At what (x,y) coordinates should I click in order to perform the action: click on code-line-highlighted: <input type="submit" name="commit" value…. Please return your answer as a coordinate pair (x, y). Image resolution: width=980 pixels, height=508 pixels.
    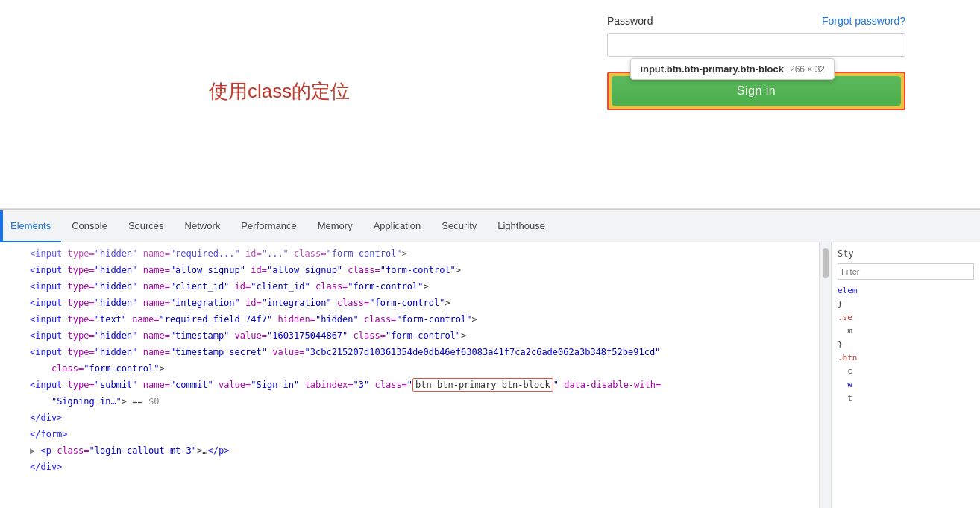
    Looking at the image, I should click on (409, 385).